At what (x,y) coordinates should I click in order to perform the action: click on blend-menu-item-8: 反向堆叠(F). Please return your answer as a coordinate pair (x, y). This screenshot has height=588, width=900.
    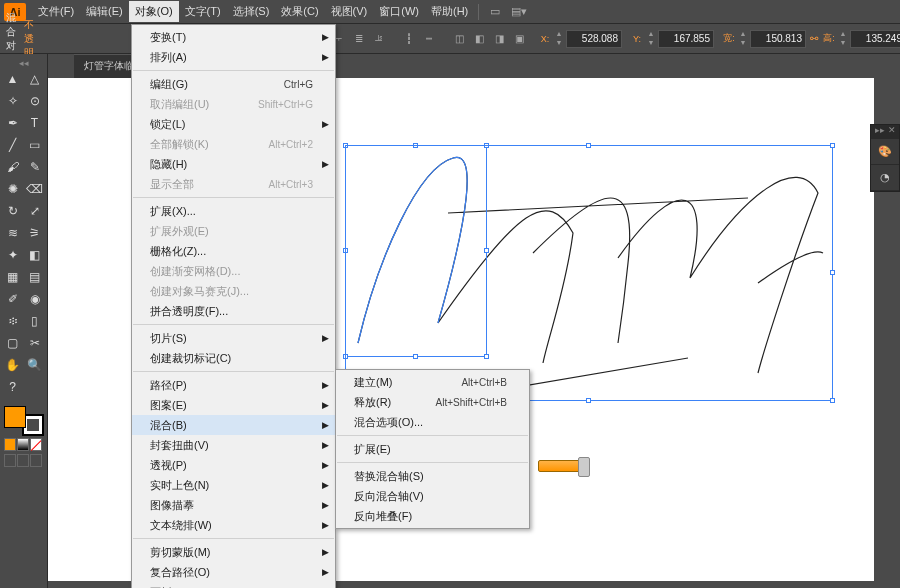
    Looking at the image, I should click on (432, 516).